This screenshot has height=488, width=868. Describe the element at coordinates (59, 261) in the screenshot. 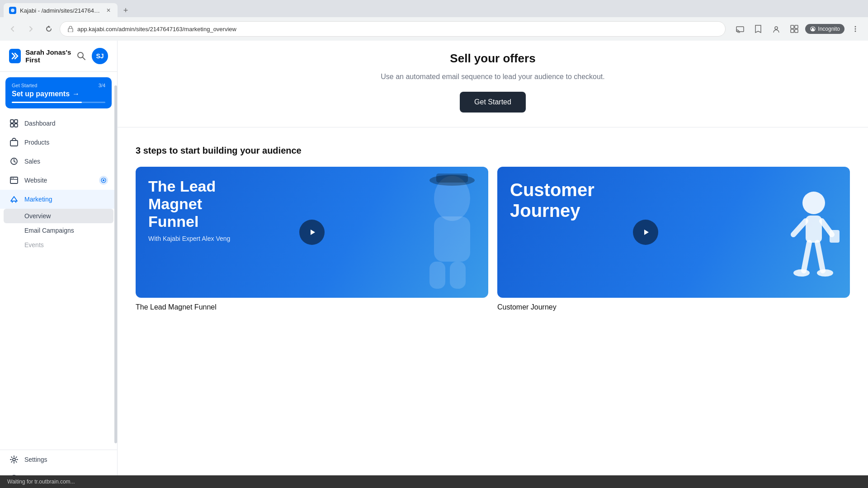

I see `sidebar-scroll: Get Started 3/4 Set up payments → Dashbo…` at that location.